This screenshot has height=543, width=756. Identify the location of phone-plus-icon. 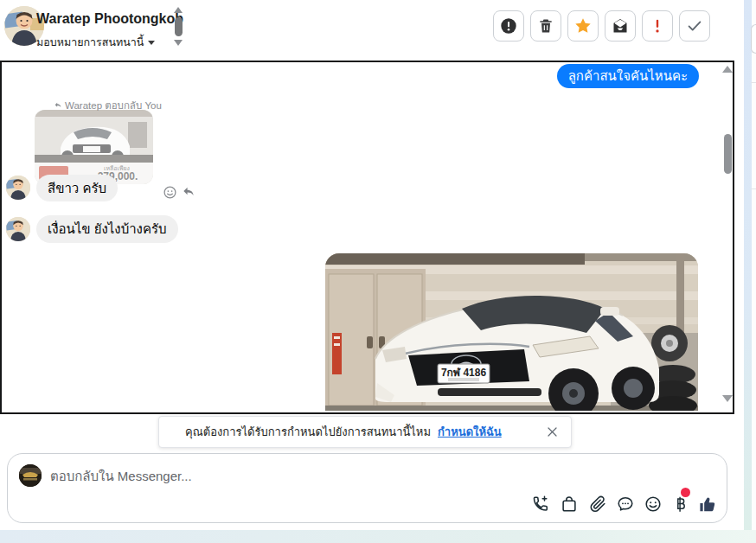
(540, 504).